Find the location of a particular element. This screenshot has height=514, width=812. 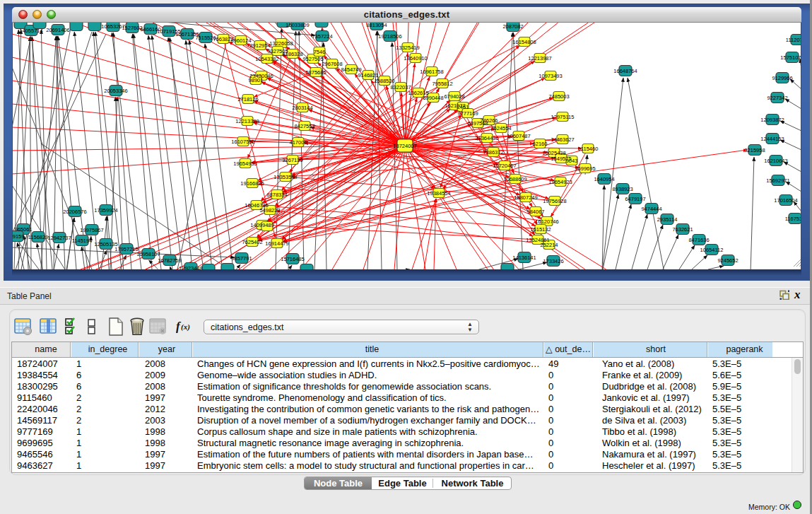

svg-text: 10973493 is located at coordinates (550, 76).